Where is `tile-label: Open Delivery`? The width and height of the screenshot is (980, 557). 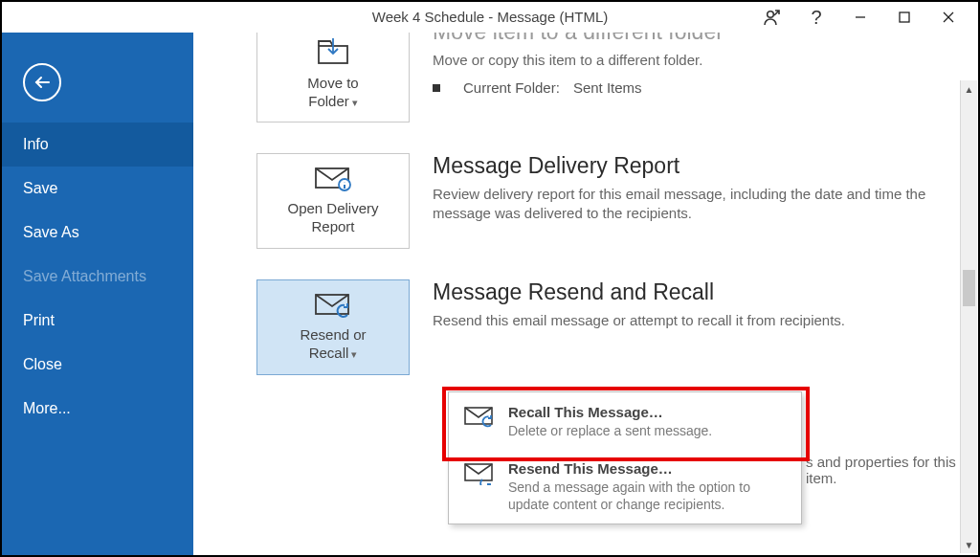
tile-label: Open Delivery is located at coordinates (333, 209).